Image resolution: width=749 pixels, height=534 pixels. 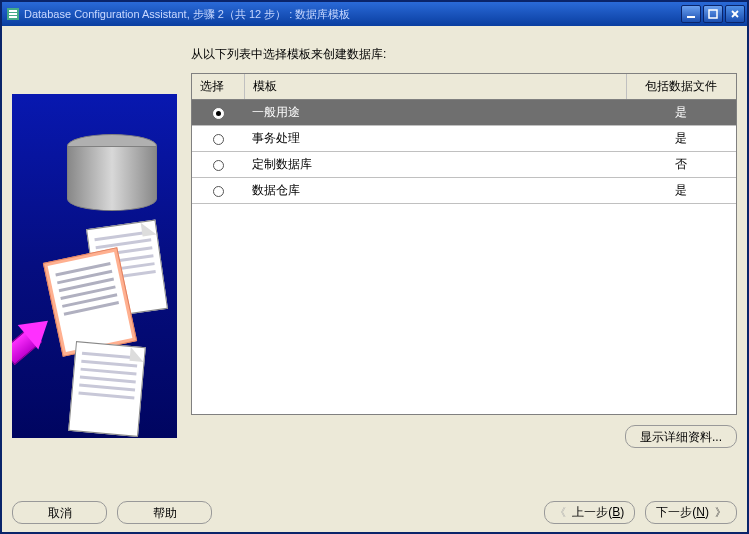 I want to click on window-title: Database Configuration Assistant, 步骤 2（共…, so click(x=187, y=14).